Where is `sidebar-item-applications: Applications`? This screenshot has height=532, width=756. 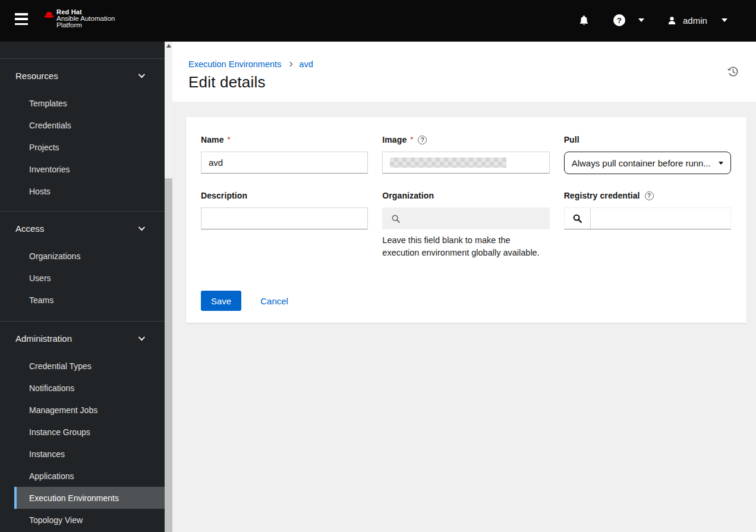
sidebar-item-applications: Applications is located at coordinates (82, 476).